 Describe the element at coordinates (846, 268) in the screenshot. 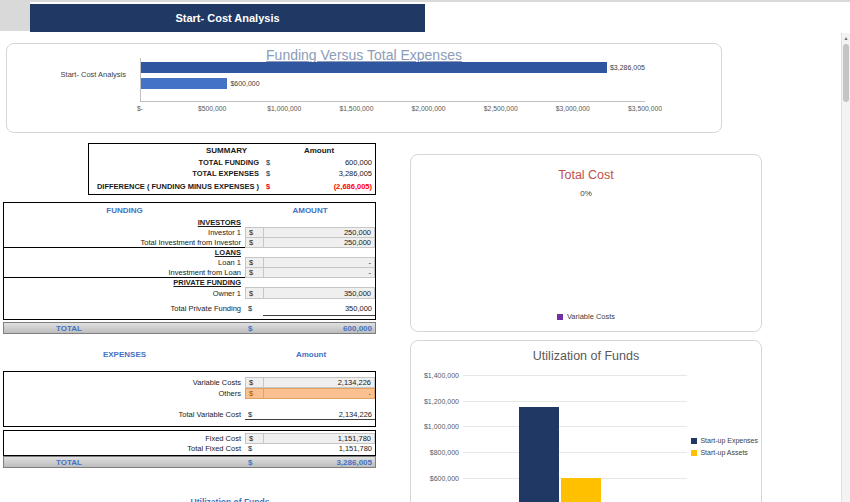

I see `vertical-scrollbar: ▲` at that location.